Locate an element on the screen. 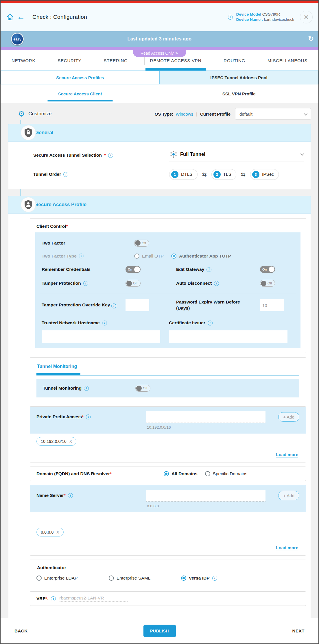 Image resolution: width=319 pixels, height=644 pixels. two-factor-toggle: Off is located at coordinates (142, 243).